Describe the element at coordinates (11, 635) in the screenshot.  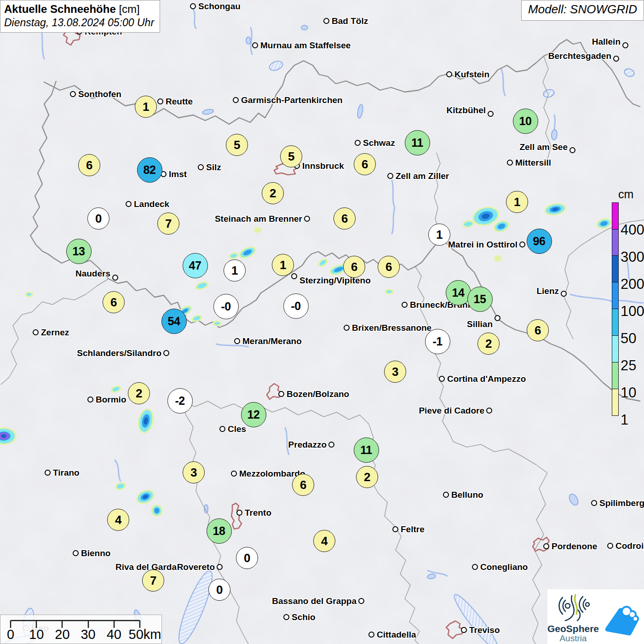
I see `scale-label: 0` at that location.